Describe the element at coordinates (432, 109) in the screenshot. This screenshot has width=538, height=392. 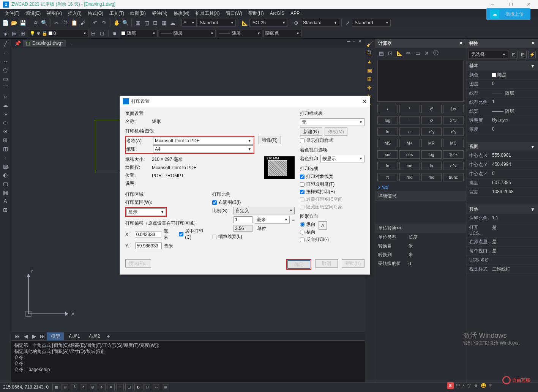
I see `calc-btn: x²` at that location.